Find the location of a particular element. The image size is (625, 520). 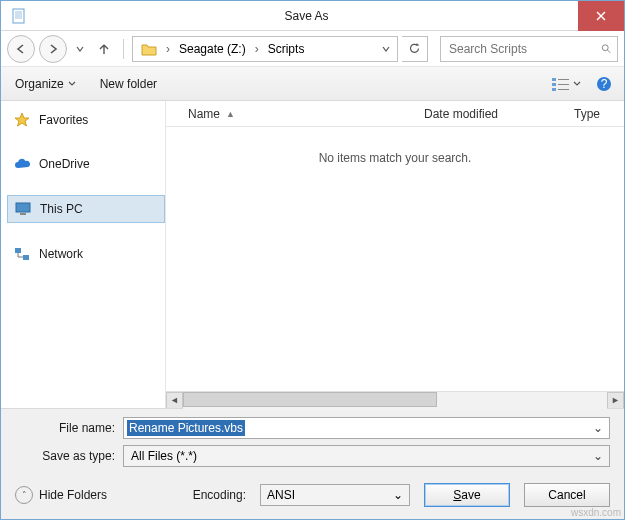

sidebar-item-this-pc: This PC is located at coordinates (86, 209).